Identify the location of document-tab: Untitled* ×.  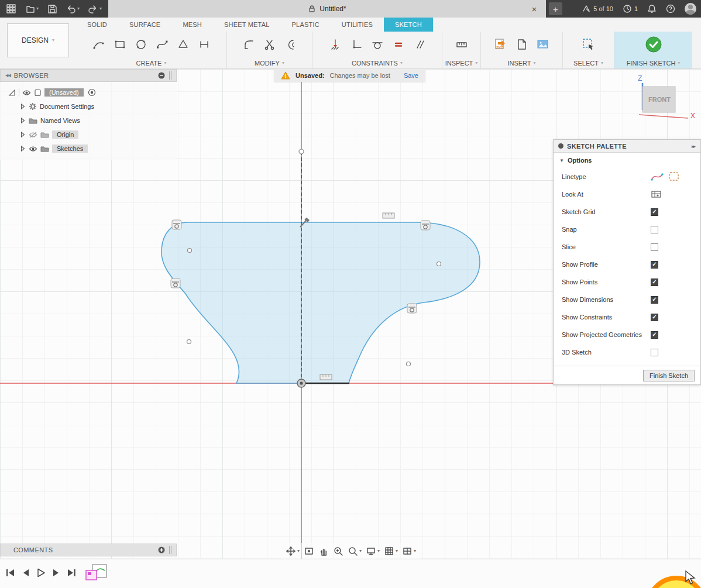
(327, 9).